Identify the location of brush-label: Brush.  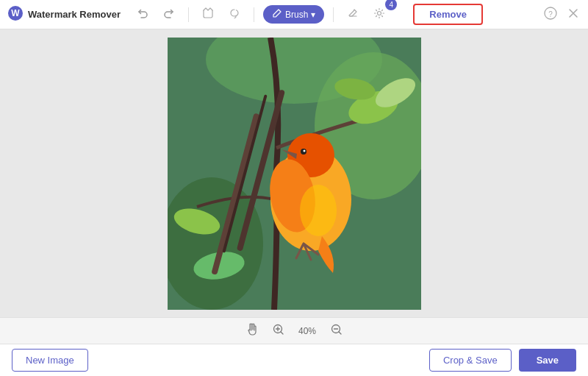
(297, 15).